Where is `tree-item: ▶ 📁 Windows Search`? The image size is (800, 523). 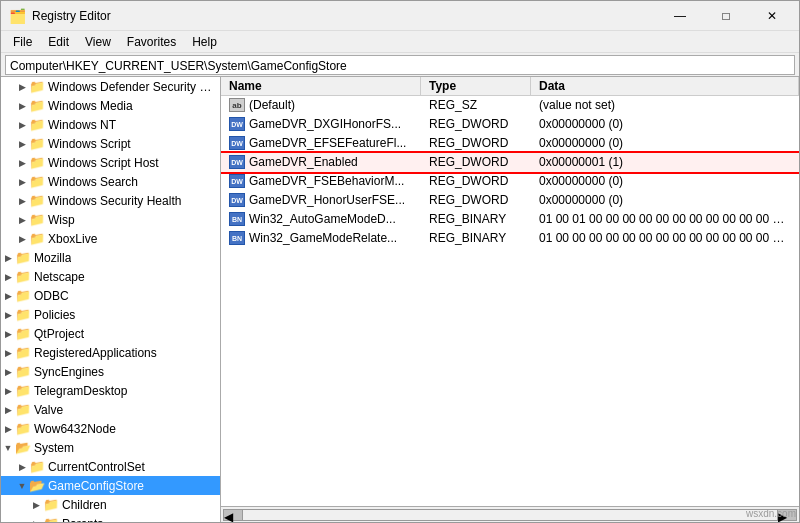 tree-item: ▶ 📁 Windows Search is located at coordinates (110, 182).